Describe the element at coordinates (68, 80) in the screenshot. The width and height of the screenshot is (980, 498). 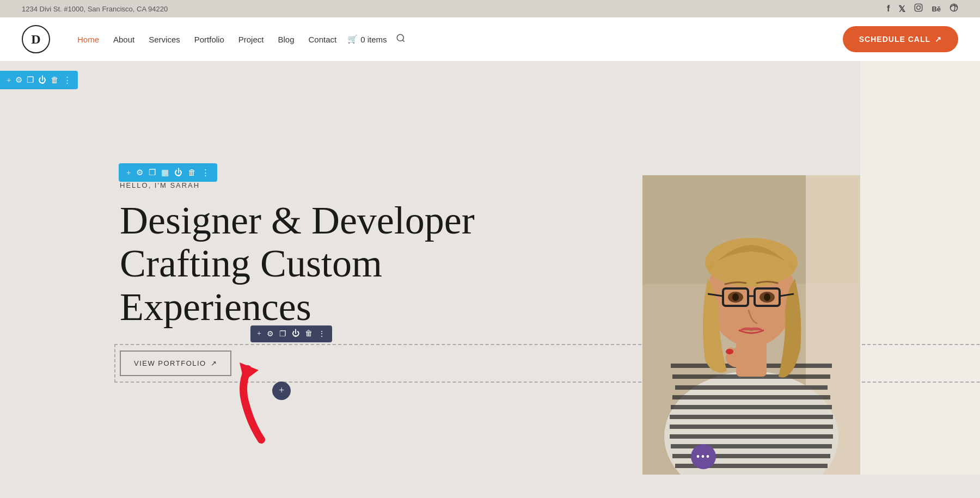
I see `toolbar-more-icon: ⋮` at that location.